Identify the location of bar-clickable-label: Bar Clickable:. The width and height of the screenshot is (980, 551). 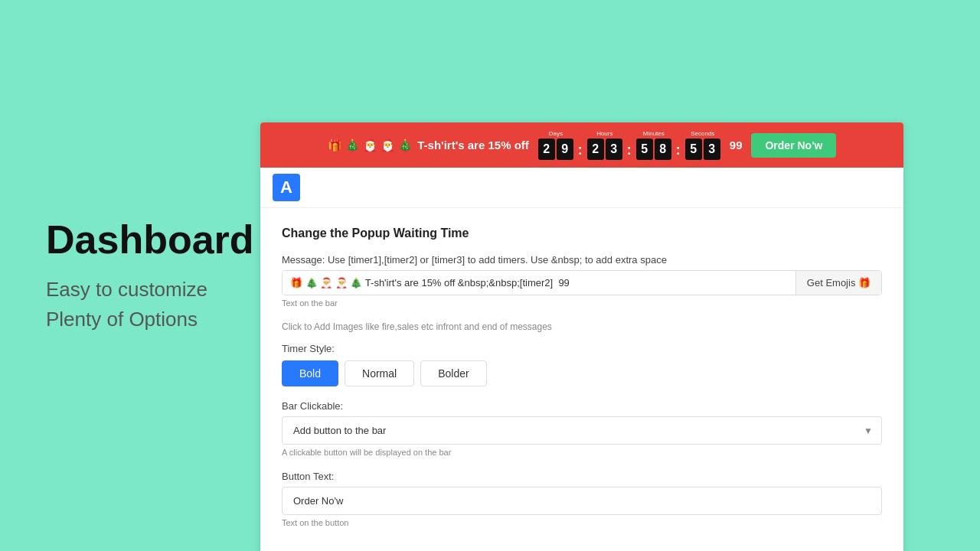
(582, 406).